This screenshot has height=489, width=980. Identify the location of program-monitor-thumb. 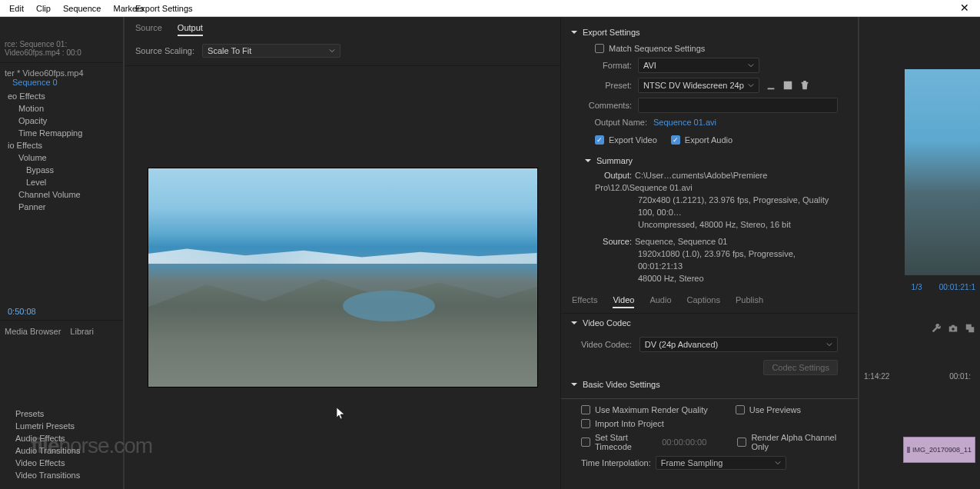
(942, 172).